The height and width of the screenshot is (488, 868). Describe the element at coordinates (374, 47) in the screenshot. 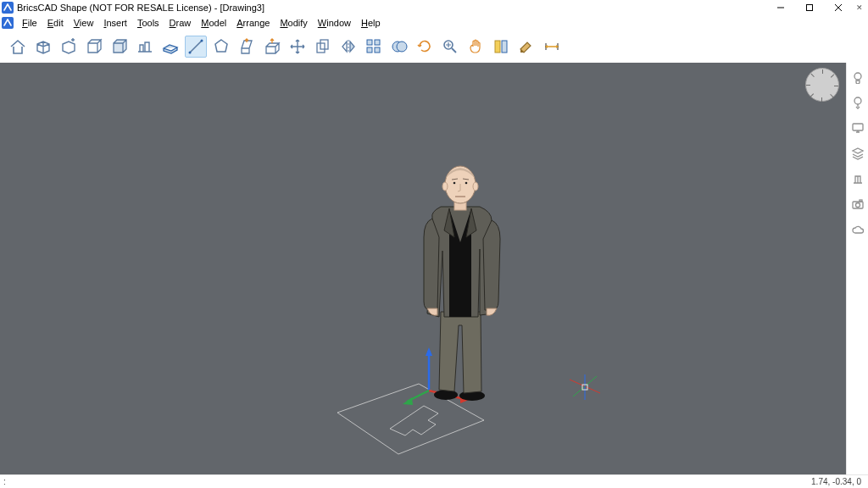

I see `array-button` at that location.